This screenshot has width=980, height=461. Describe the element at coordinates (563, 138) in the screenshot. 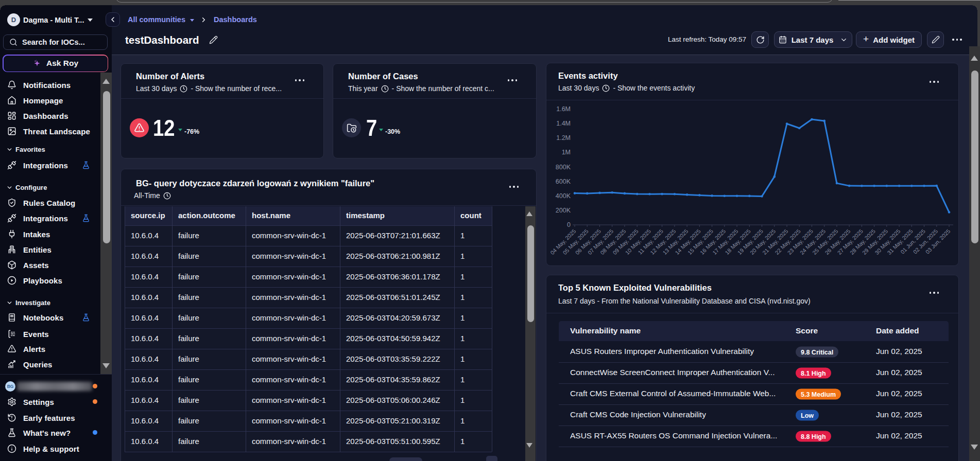

I see `svg-text: 1.2M` at that location.